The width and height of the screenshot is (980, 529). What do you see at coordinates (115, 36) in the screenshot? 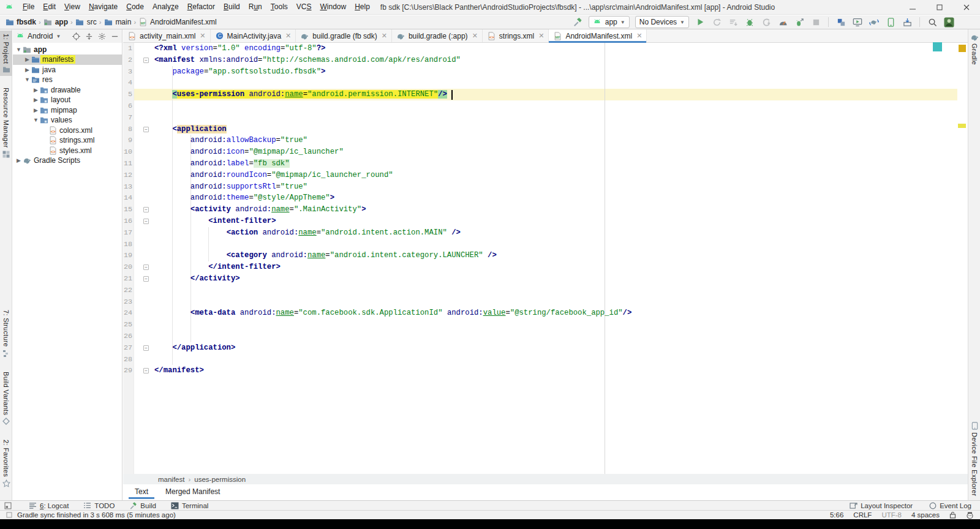
I see `hide-panel-icon` at bounding box center [115, 36].